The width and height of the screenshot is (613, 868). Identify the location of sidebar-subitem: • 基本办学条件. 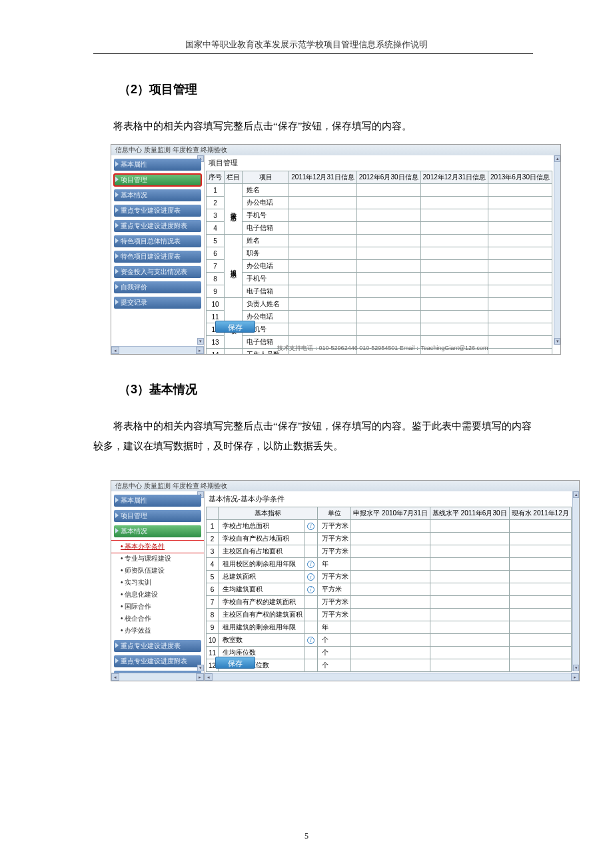
(157, 547).